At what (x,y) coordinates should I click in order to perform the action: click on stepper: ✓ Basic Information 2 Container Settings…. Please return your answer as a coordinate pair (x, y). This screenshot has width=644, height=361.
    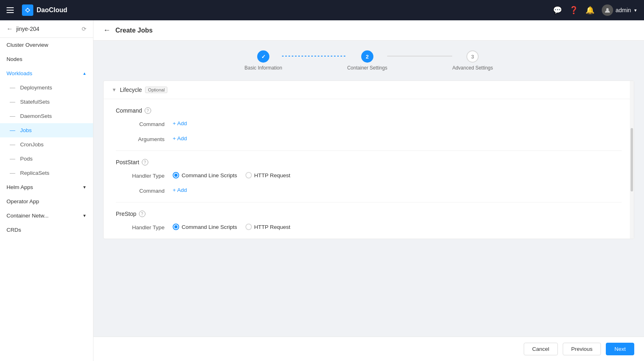
    Looking at the image, I should click on (369, 61).